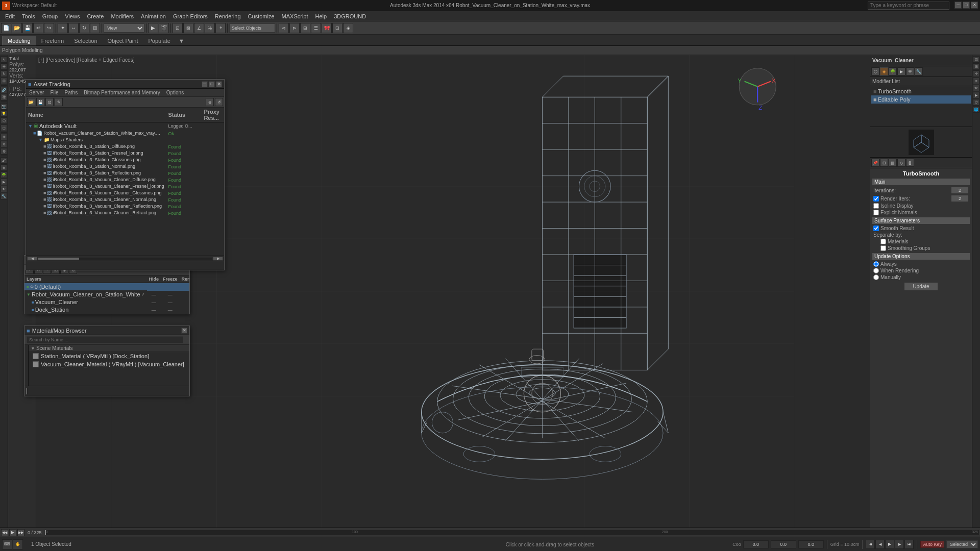 Image resolution: width=980 pixels, height=551 pixels. I want to click on tb-move: ↔, so click(74, 28).